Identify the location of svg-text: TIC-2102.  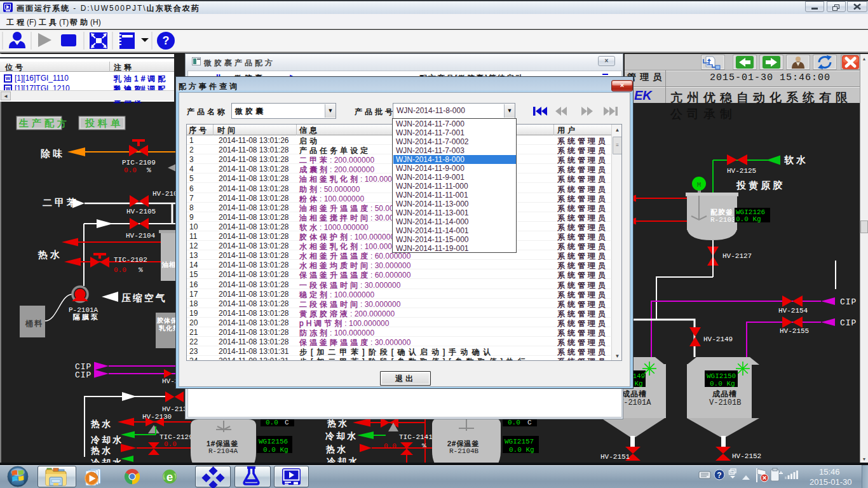
(131, 260).